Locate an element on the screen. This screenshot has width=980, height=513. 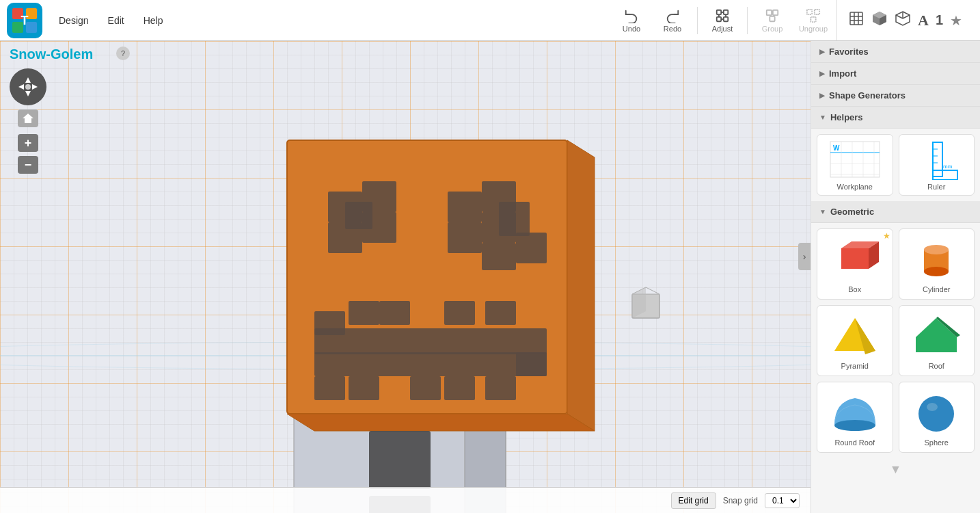
chevron-generators: ▶ is located at coordinates (822, 96).